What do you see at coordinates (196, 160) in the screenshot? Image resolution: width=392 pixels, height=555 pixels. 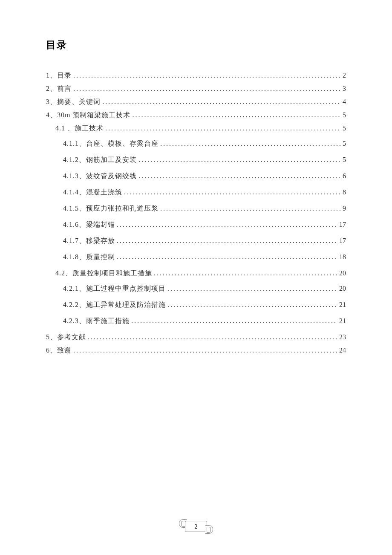 I see `toc-entry: 4.1.2、钢筋加工及安装 5` at bounding box center [196, 160].